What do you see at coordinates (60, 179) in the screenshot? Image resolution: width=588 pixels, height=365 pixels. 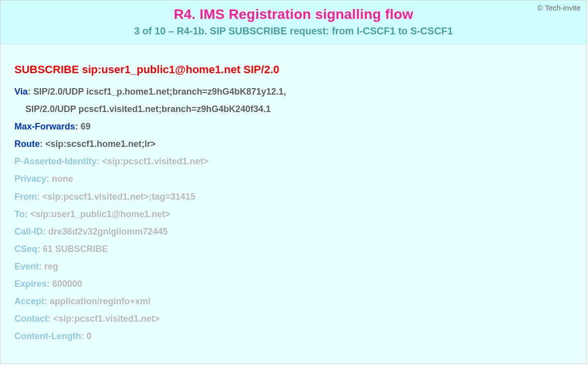 I see `header-value: : none` at bounding box center [60, 179].